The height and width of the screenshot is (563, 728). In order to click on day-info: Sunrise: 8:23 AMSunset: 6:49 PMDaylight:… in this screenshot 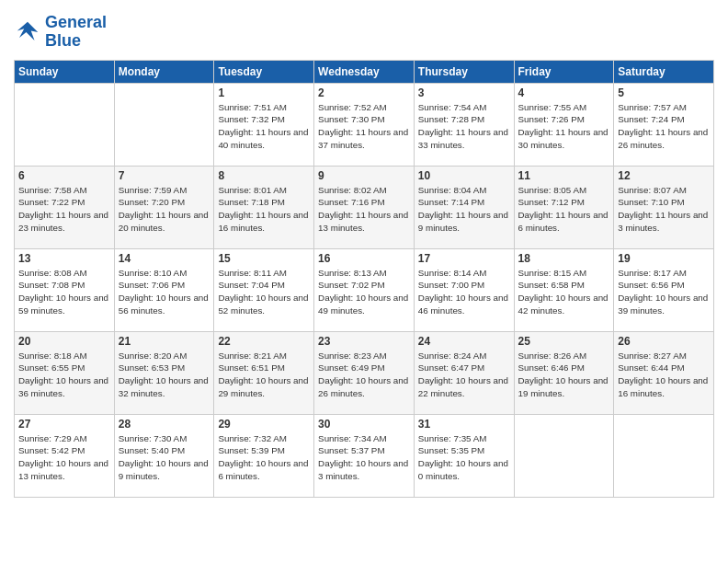, I will do `click(364, 375)`.